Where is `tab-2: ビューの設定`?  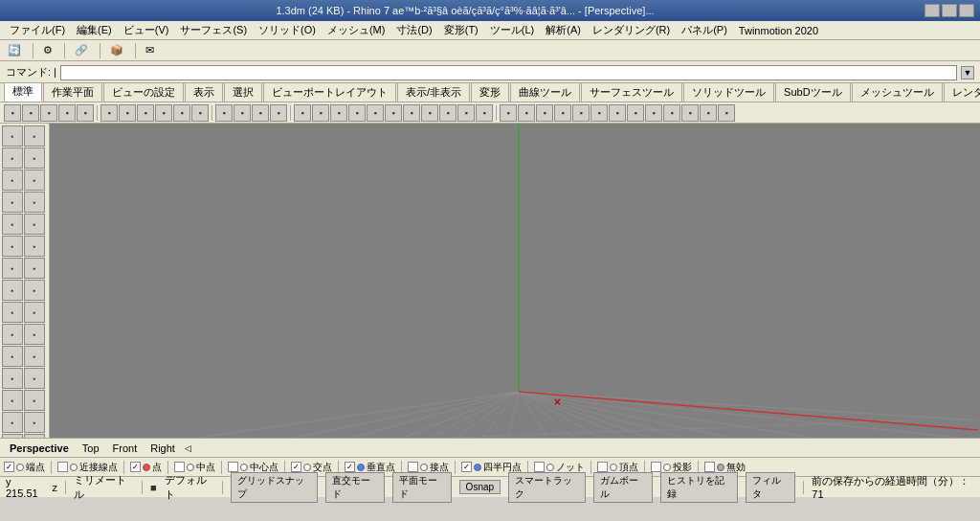 tab-2: ビューの設定 is located at coordinates (144, 92).